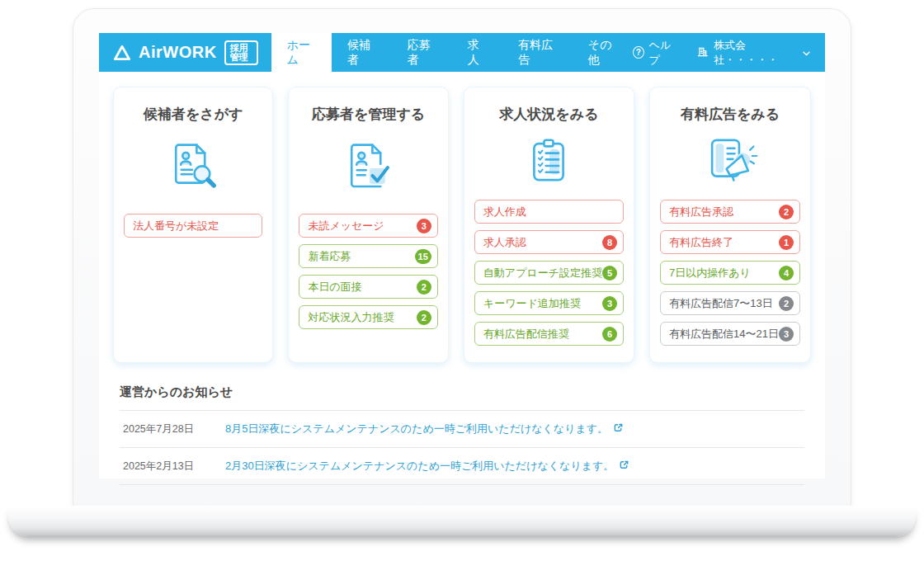  I want to click on announcement-link: 2月30日深夜にシステムメンテナンスのため一時ご利用いただけなくなります。, so click(427, 466).